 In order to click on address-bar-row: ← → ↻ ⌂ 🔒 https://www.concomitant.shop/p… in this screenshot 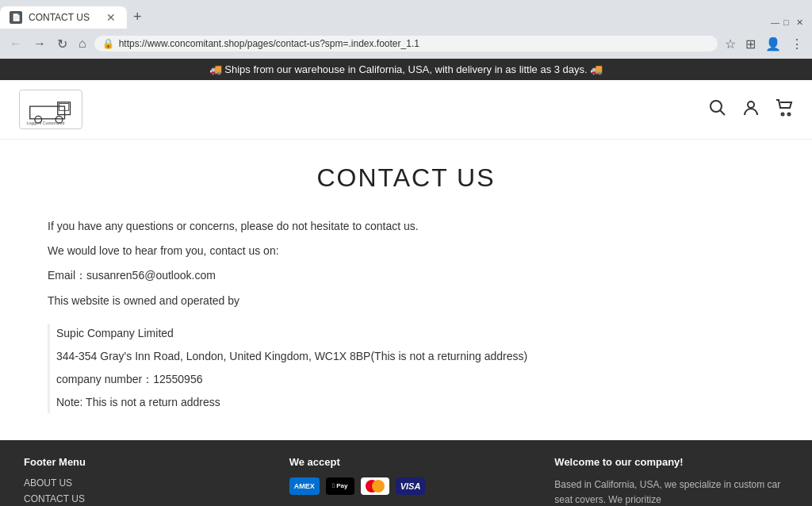, I will do `click(406, 44)`.